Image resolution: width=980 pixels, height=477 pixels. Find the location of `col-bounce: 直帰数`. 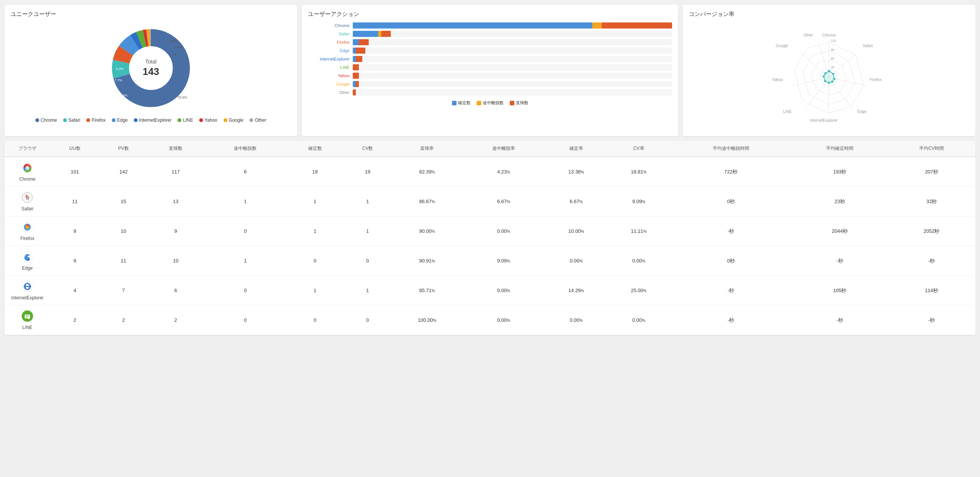

col-bounce: 直帰数 is located at coordinates (176, 149).